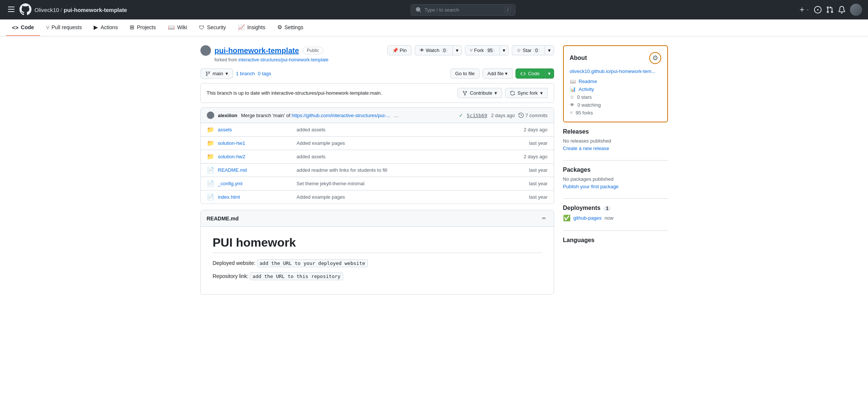 The width and height of the screenshot is (868, 409). I want to click on github-logo, so click(25, 10).